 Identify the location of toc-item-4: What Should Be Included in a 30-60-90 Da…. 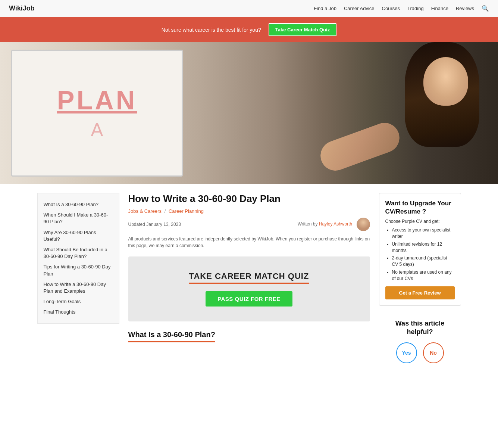
(78, 253).